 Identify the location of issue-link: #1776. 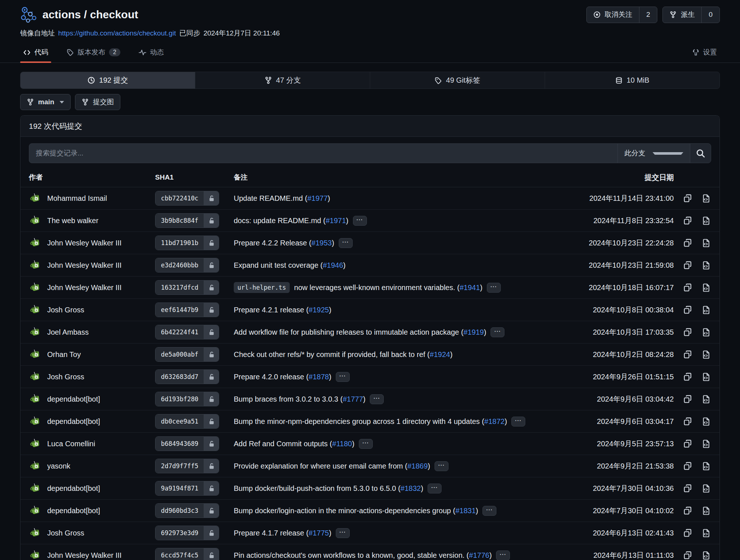
(479, 555).